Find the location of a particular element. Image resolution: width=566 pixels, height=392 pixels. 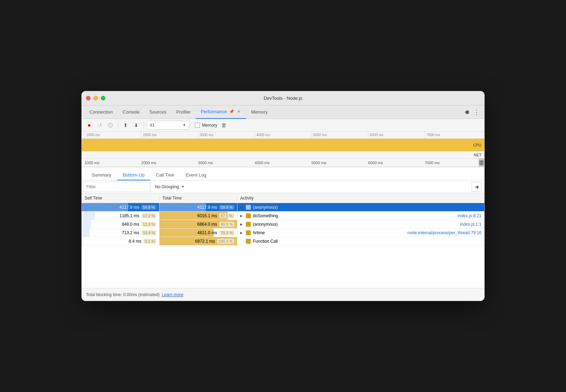

btick-6000: 6000 ms is located at coordinates (396, 163).